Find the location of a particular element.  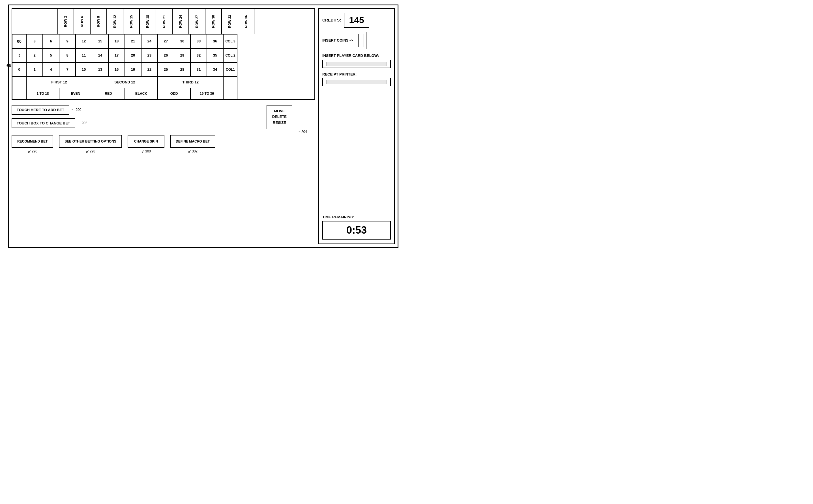

row-header: ROW 33 is located at coordinates (230, 21).